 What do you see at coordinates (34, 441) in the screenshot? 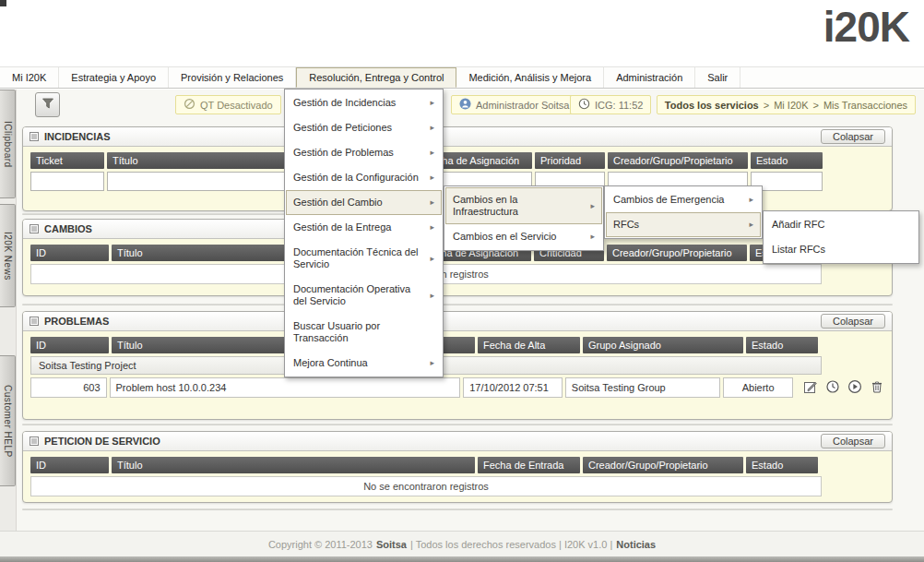
I see `panel-icon` at bounding box center [34, 441].